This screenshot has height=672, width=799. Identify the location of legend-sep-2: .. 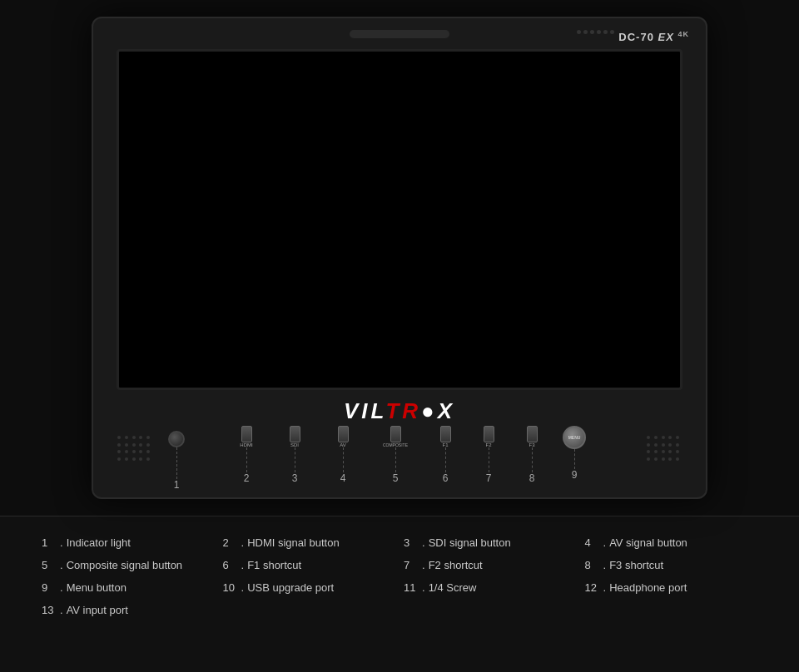
(243, 542).